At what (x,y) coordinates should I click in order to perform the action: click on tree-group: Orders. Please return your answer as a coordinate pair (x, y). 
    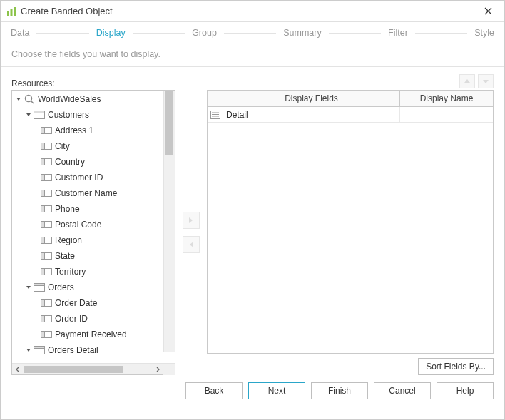
    Looking at the image, I should click on (88, 287).